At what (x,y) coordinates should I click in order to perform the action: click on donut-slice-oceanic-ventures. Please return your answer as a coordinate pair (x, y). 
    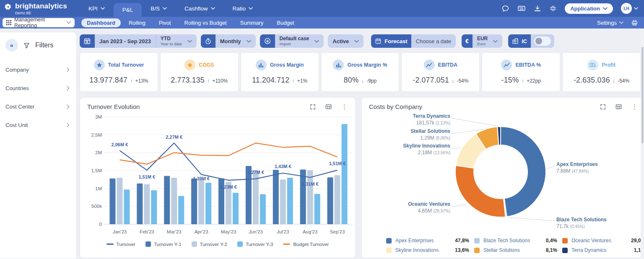
    Looking at the image, I should click on (480, 191).